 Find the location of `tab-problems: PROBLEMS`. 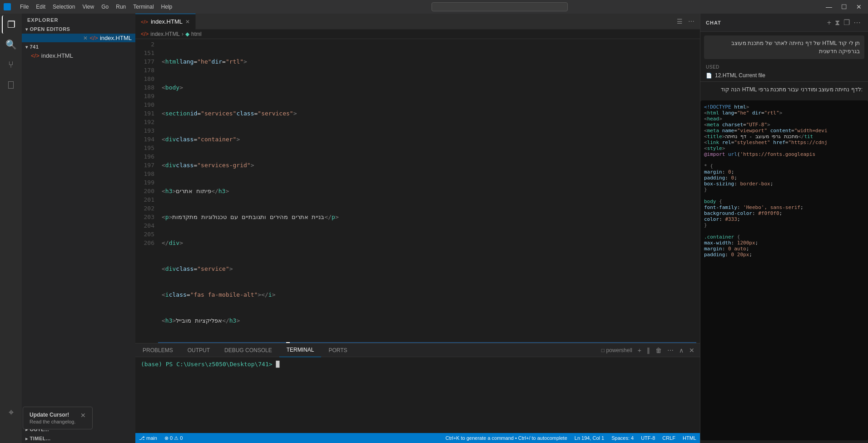

tab-problems: PROBLEMS is located at coordinates (158, 350).